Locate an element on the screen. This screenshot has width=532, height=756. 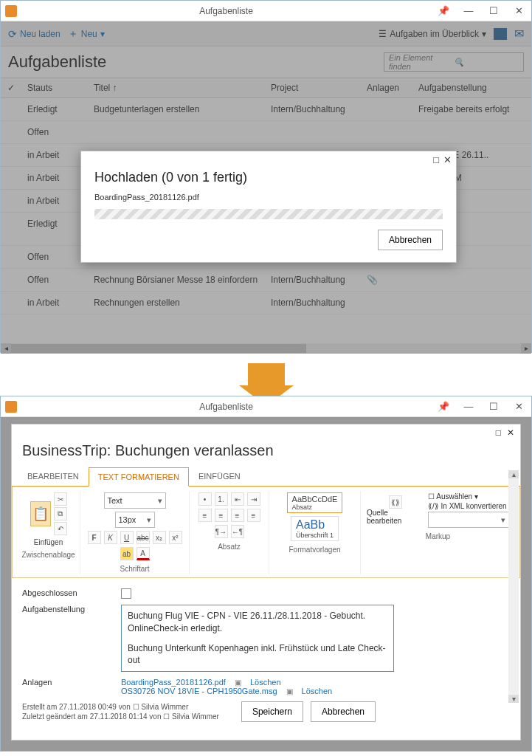
upload-cancel-button: Abbrechen is located at coordinates (410, 240).